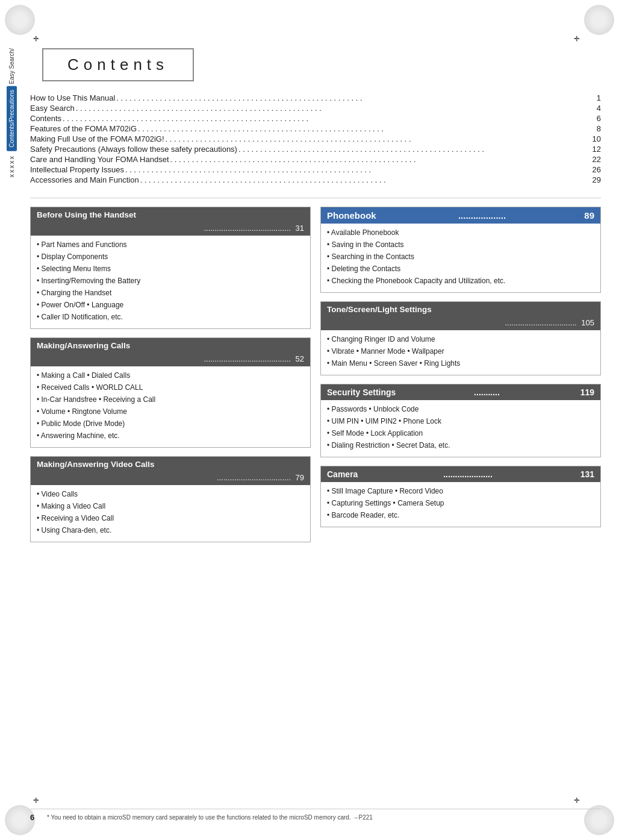 This screenshot has width=619, height=840. I want to click on section-item: • Using Chara-den, etc., so click(170, 530).